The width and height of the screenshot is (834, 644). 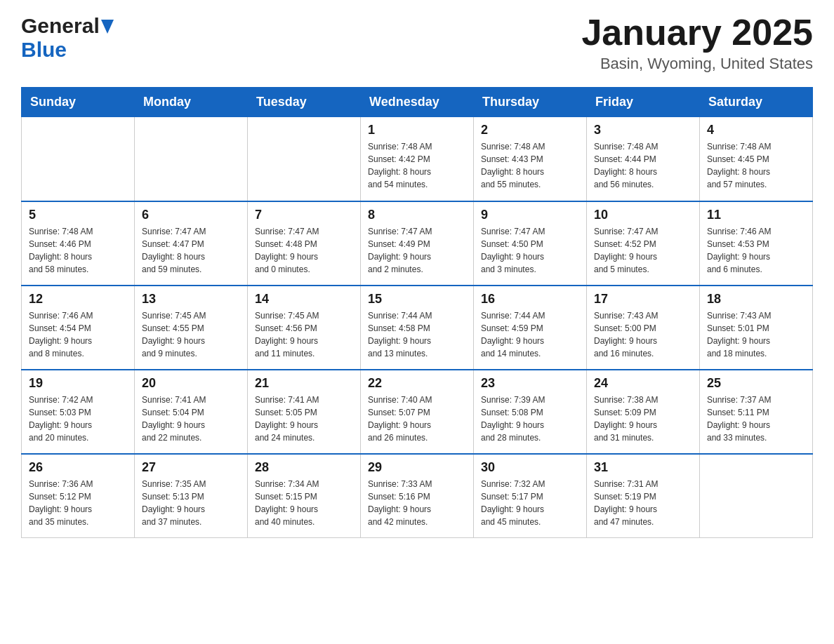 I want to click on day-info: Sunrise: 7:47 AM Sunset: 4:47 PM Dayligh…, so click(x=191, y=250).